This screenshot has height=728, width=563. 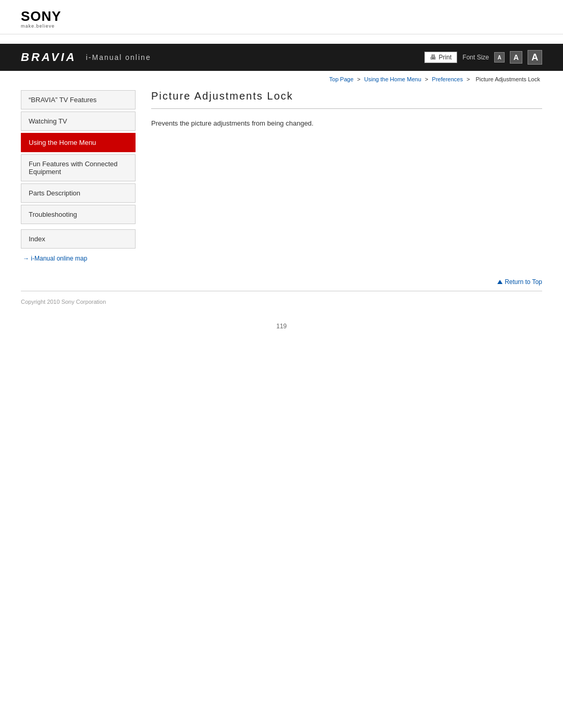 What do you see at coordinates (78, 215) in the screenshot?
I see `sidebar-item-troubleshooting: Troubleshooting` at bounding box center [78, 215].